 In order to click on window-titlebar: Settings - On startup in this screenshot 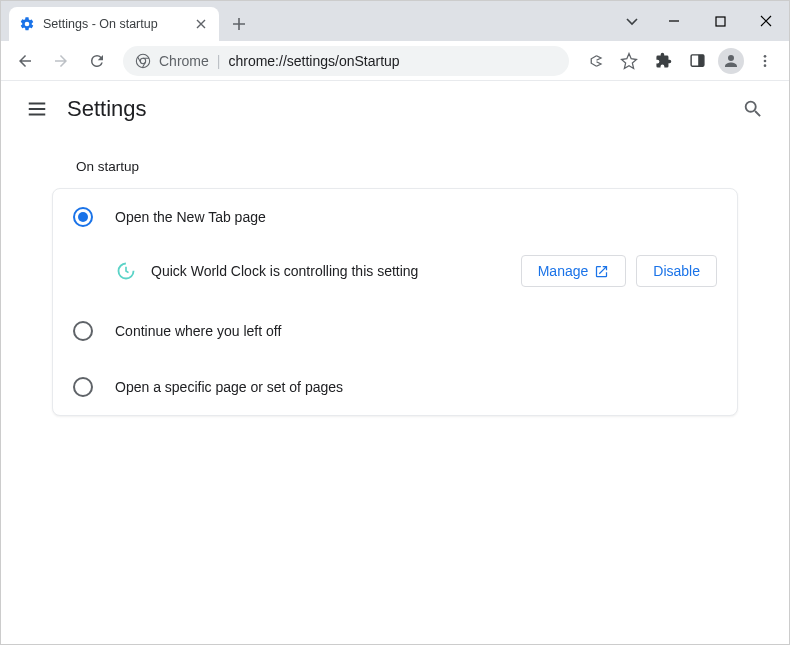, I will do `click(395, 21)`.